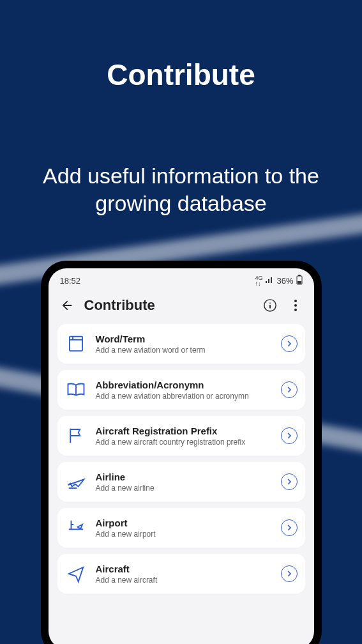  Describe the element at coordinates (184, 442) in the screenshot. I see `list-item-subtitle: Add a new aircraft country registration …` at that location.